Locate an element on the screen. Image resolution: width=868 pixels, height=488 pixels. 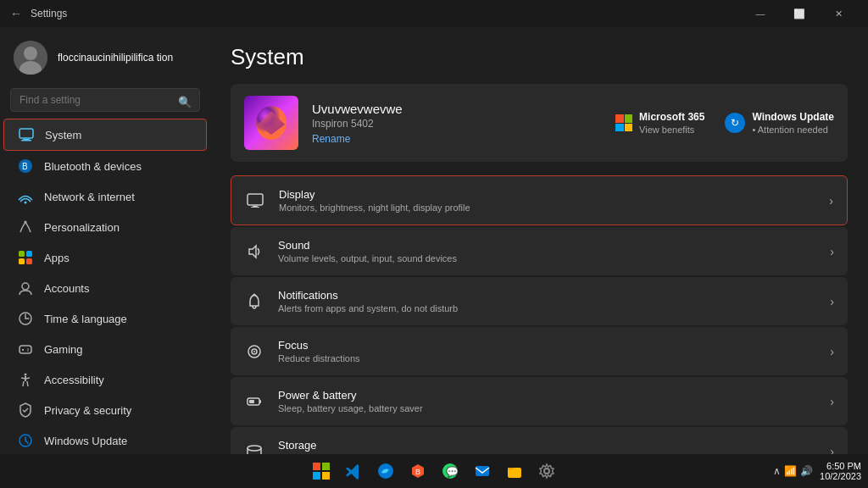
sidebar-item-label-privacy: Privacy & security is located at coordinates (88, 410).